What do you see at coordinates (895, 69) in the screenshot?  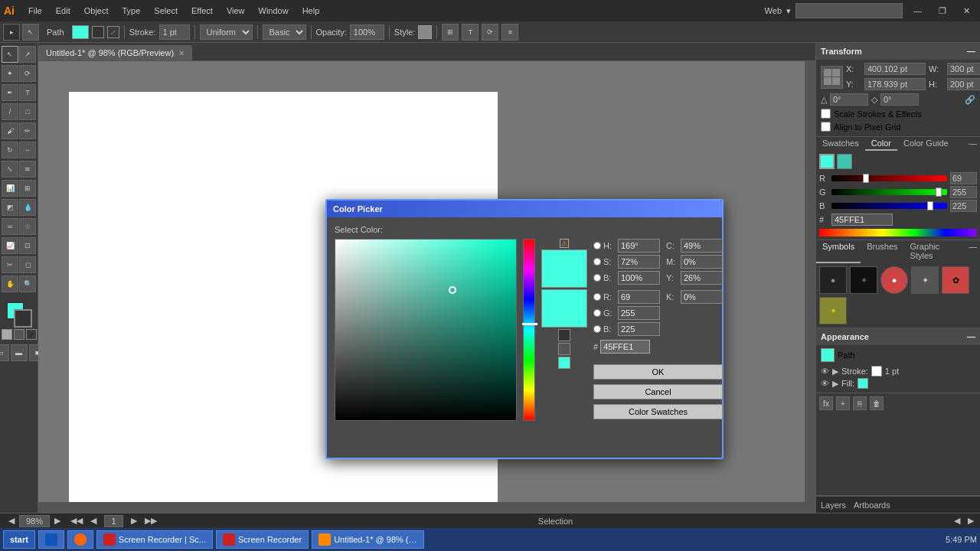 I see `x-input` at bounding box center [895, 69].